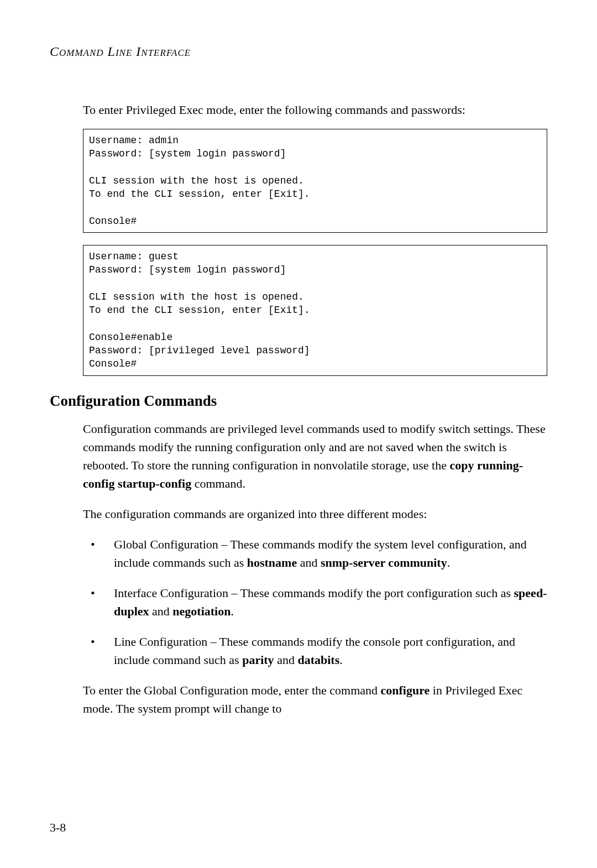 Image resolution: width=597 pixels, height=868 pixels. I want to click on b2-mid: and, so click(161, 611).